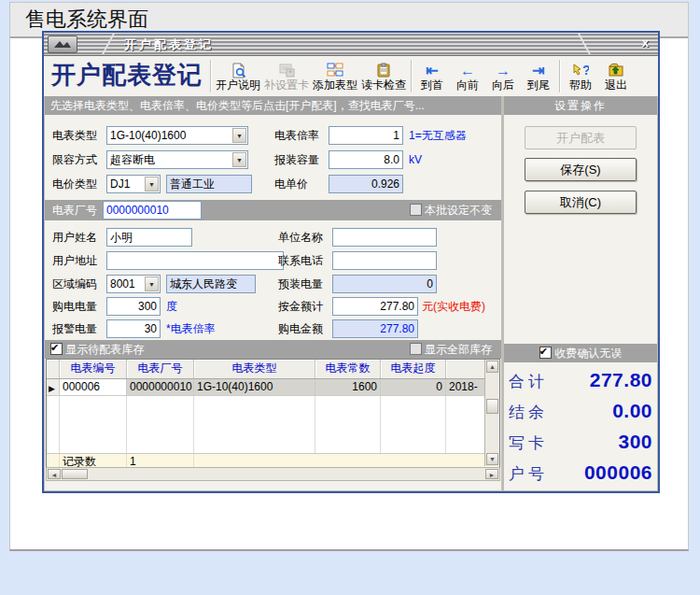  Describe the element at coordinates (432, 85) in the screenshot. I see `toolbar-button-label: 到首` at that location.